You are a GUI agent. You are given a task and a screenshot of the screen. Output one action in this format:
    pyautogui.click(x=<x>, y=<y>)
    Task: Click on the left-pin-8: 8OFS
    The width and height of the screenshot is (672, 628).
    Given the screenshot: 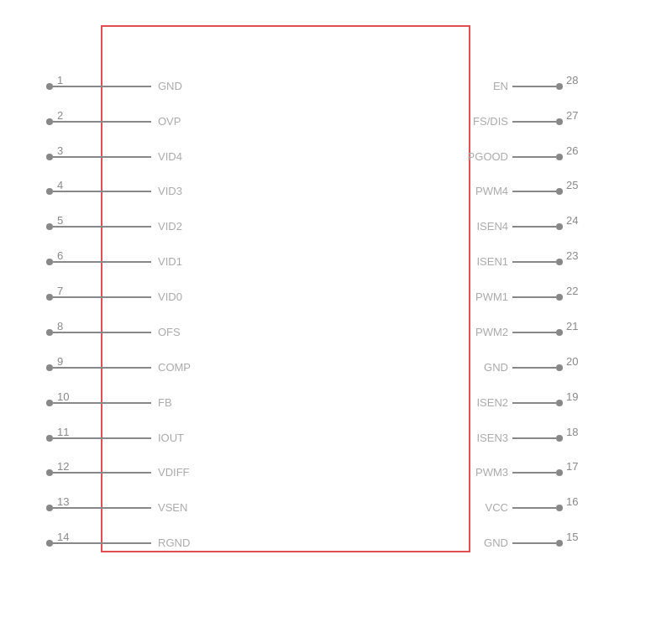 What is the action you would take?
    pyautogui.click(x=80, y=332)
    